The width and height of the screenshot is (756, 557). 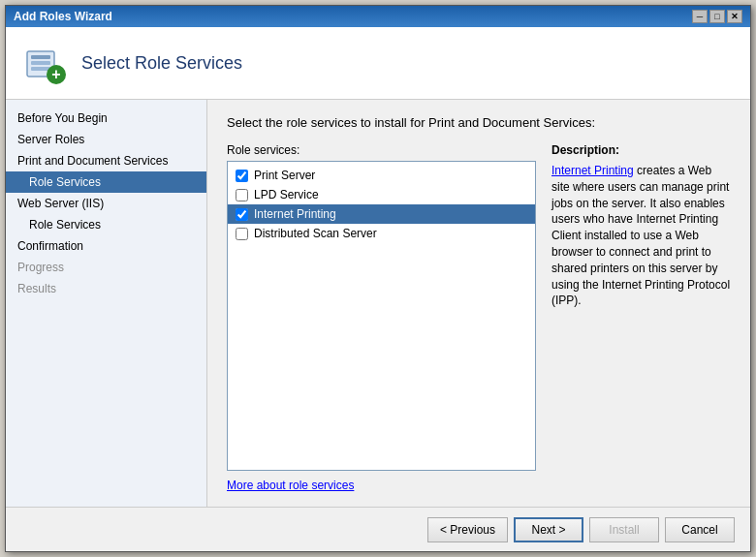 What do you see at coordinates (642, 150) in the screenshot?
I see `description-label: Description:` at bounding box center [642, 150].